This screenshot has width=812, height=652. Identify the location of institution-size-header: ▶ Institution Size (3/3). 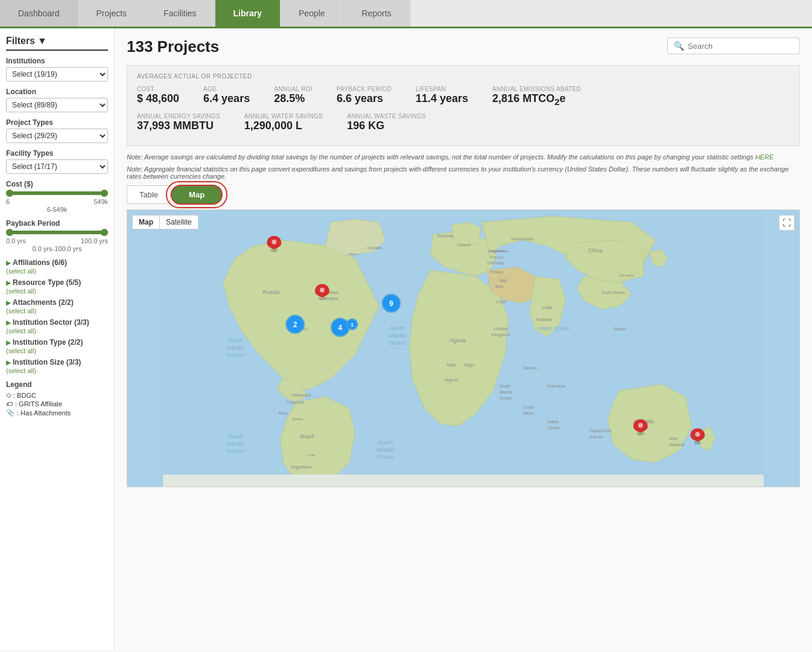
(57, 362).